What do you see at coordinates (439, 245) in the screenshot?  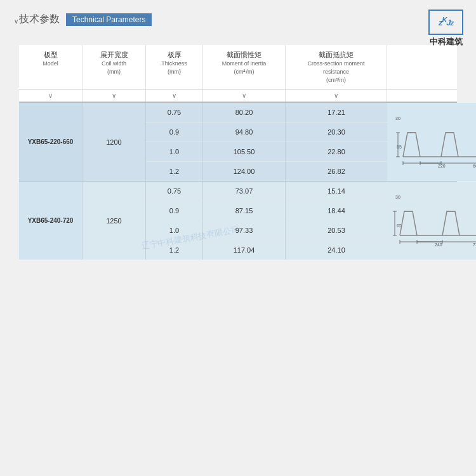 I see `svg-text: 240` at bounding box center [439, 245].